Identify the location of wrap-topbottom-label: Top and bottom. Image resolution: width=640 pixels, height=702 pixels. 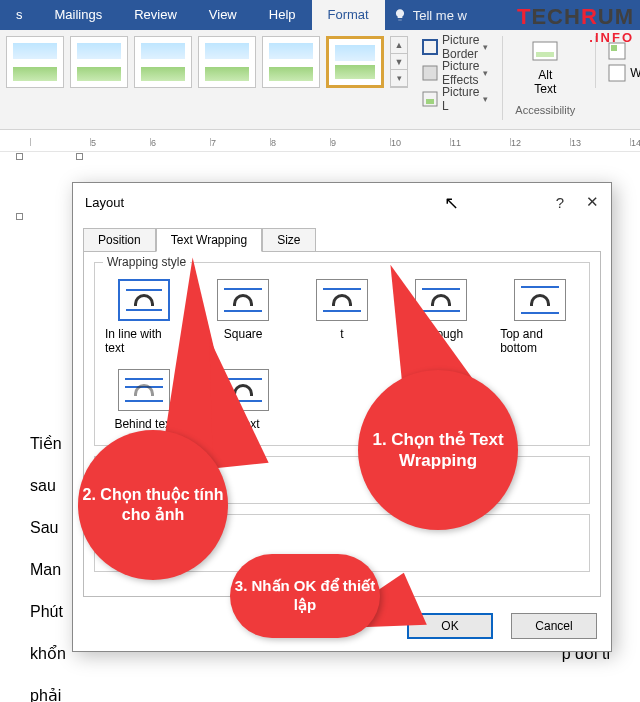
(540, 341).